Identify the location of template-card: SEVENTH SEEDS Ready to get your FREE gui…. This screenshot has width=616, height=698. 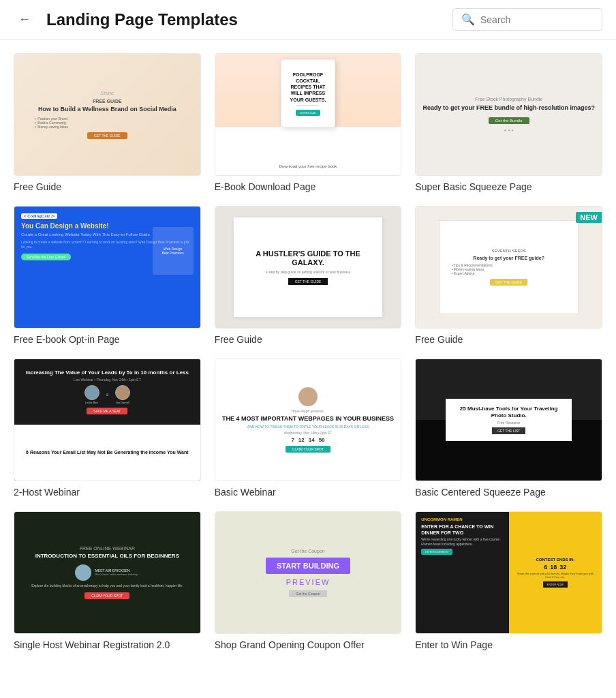
(508, 275).